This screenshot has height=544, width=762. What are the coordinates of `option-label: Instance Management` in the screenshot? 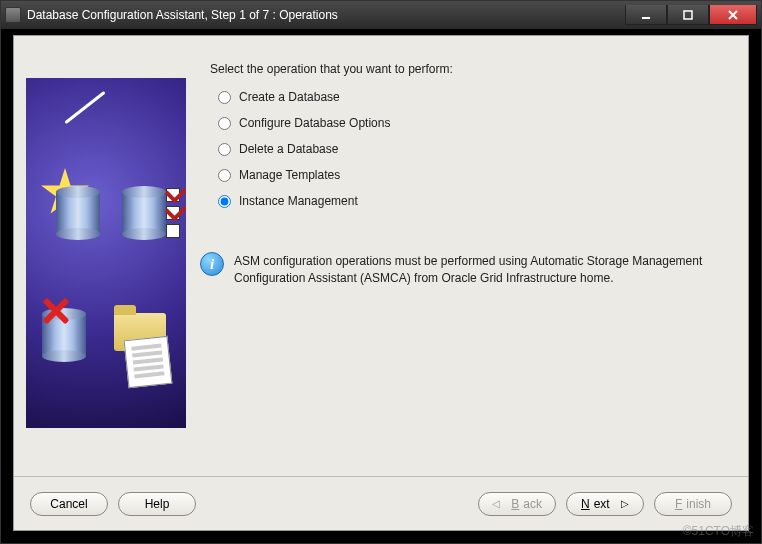 It's located at (298, 201).